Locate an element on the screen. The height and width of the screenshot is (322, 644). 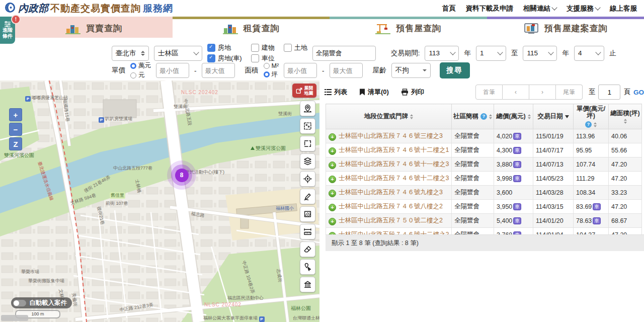
list-icon is located at coordinates (328, 92).